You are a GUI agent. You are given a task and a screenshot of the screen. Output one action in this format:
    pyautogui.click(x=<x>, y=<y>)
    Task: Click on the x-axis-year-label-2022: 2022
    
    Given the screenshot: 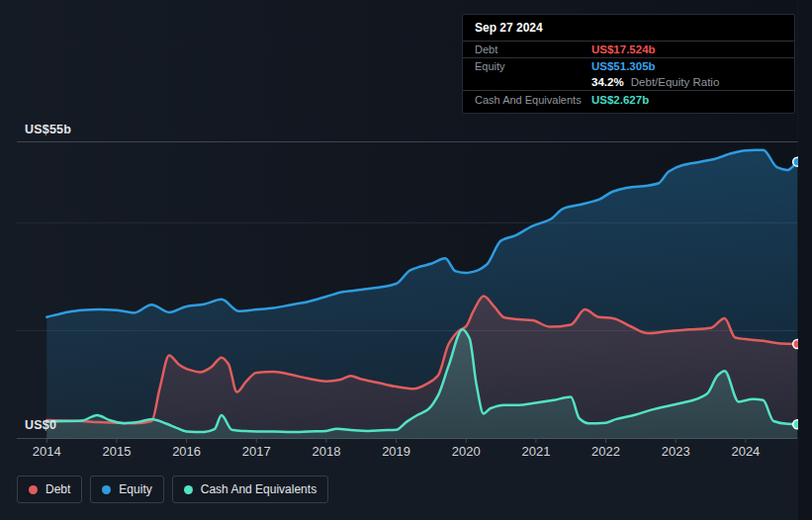 What is the action you would take?
    pyautogui.click(x=606, y=451)
    